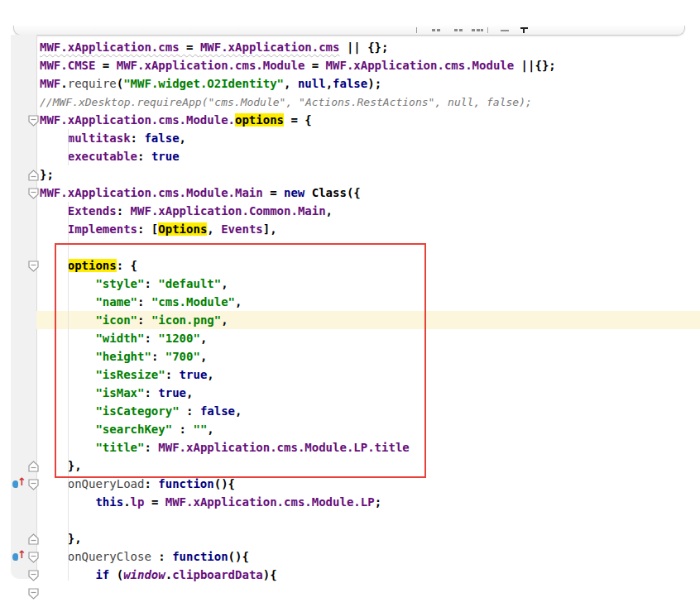  Describe the element at coordinates (368, 429) in the screenshot. I see `code-line: "searchKey" : "",` at that location.